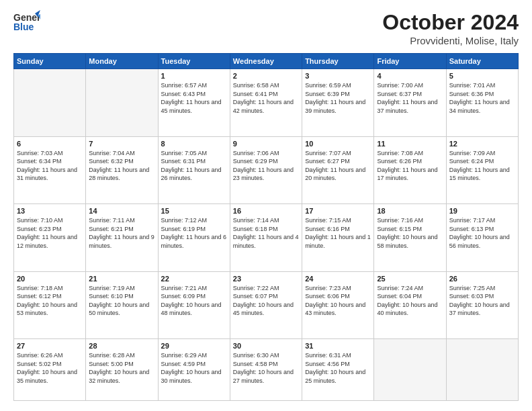  What do you see at coordinates (266, 171) in the screenshot?
I see `table-row: 9Sunrise: 7:06 AM Sunset: 6:29 PM Daylig…` at bounding box center [266, 171].